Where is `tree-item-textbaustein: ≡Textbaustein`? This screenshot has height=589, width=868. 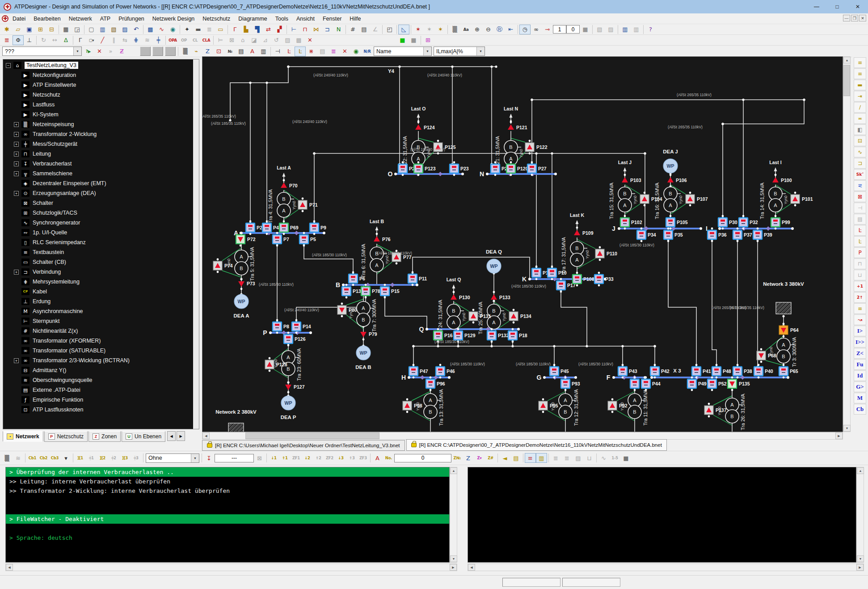
tree-item-textbaustein: ≡Textbaustein is located at coordinates (97, 252).